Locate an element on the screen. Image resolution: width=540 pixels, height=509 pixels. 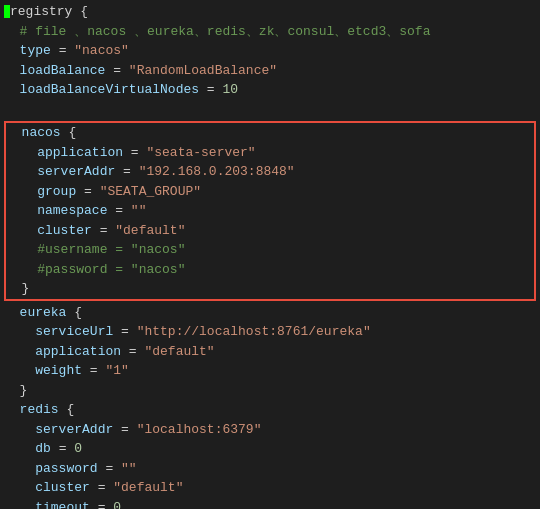
eureka-open: eureka { is located at coordinates (270, 313).